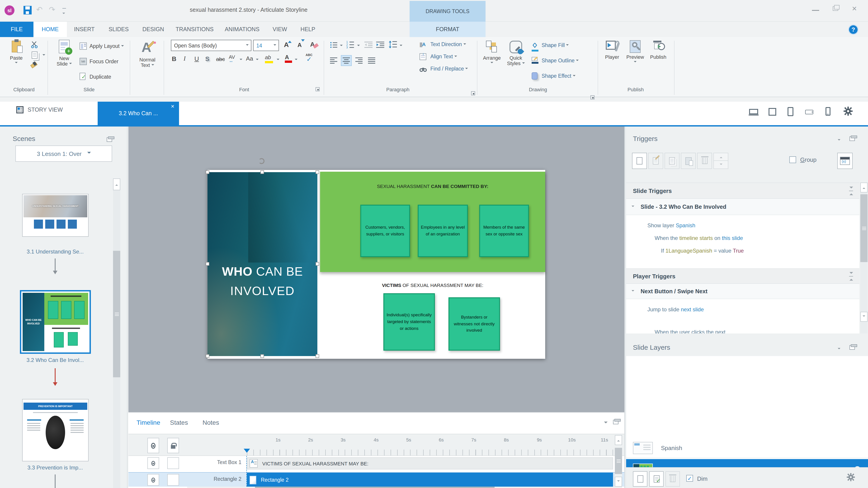 Image resolution: width=868 pixels, height=488 pixels. What do you see at coordinates (39, 110) in the screenshot?
I see `story-view-tab: STORY VIEW` at bounding box center [39, 110].